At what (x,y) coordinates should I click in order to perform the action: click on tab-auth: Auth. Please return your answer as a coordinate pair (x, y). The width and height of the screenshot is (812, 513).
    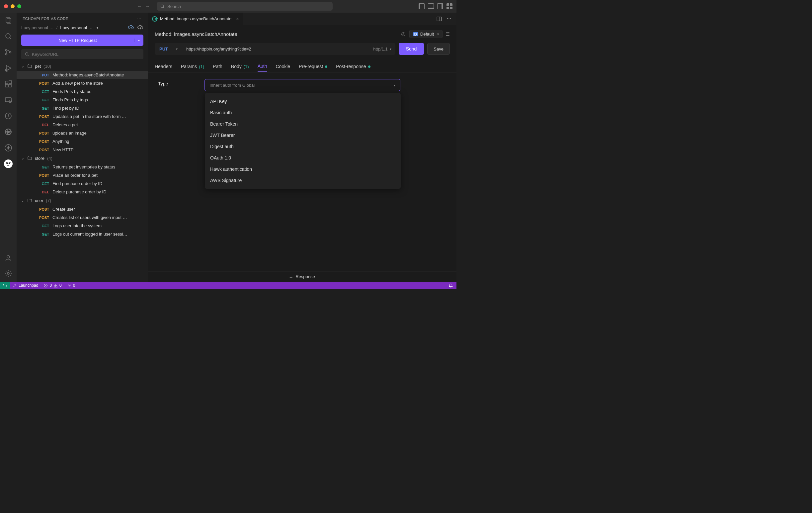
    Looking at the image, I should click on (262, 66).